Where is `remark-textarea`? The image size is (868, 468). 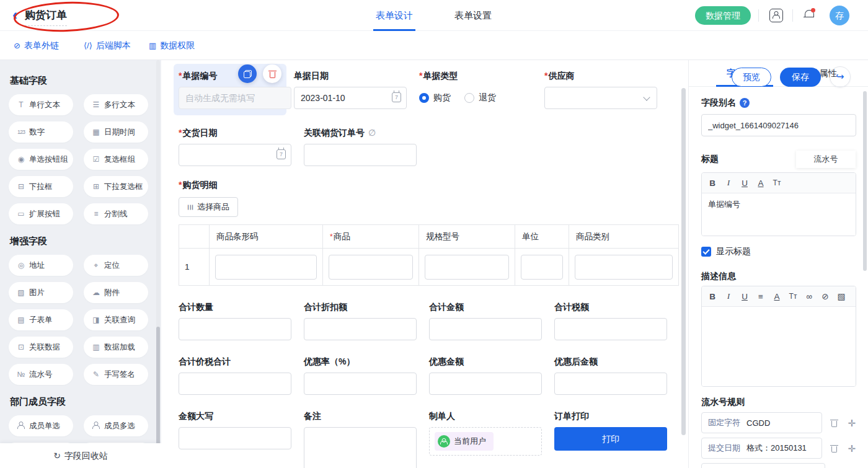
remark-textarea is located at coordinates (360, 448).